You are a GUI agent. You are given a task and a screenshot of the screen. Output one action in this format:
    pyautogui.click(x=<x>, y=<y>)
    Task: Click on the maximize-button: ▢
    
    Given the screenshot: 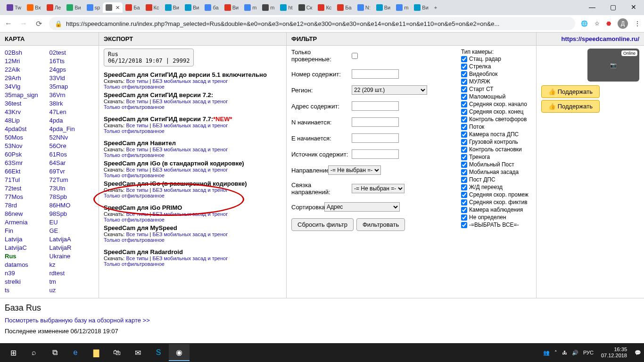 What is the action you would take?
    pyautogui.click(x=613, y=7)
    